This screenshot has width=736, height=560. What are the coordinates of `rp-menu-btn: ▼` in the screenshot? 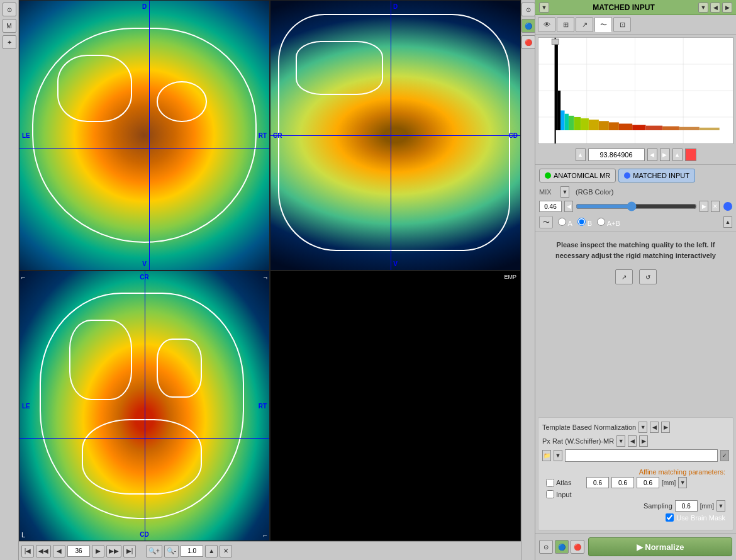 It's located at (544, 8).